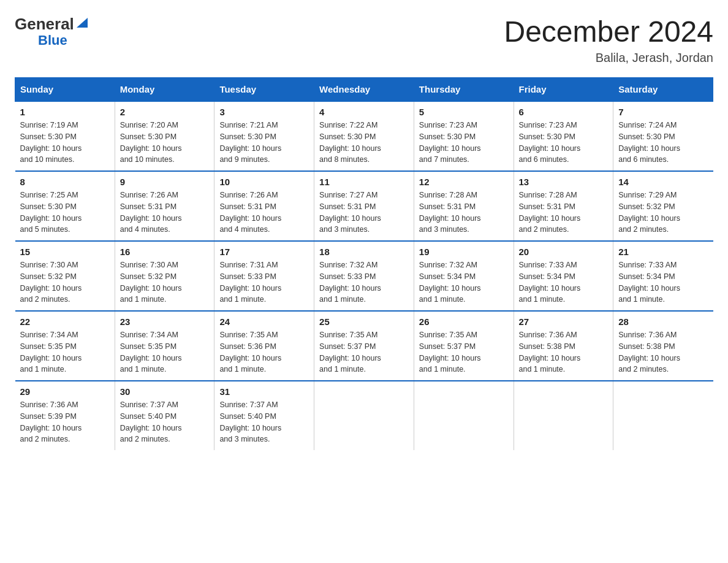 This screenshot has height=563, width=728. What do you see at coordinates (165, 112) in the screenshot?
I see `day-number: 2` at bounding box center [165, 112].